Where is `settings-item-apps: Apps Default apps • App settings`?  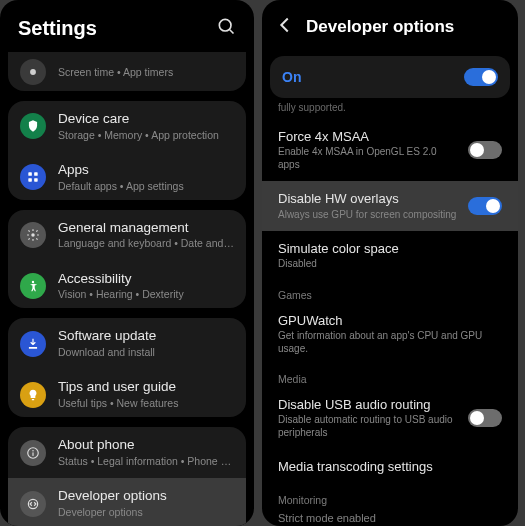 settings-item-apps: Apps Default apps • App settings is located at coordinates (127, 176).